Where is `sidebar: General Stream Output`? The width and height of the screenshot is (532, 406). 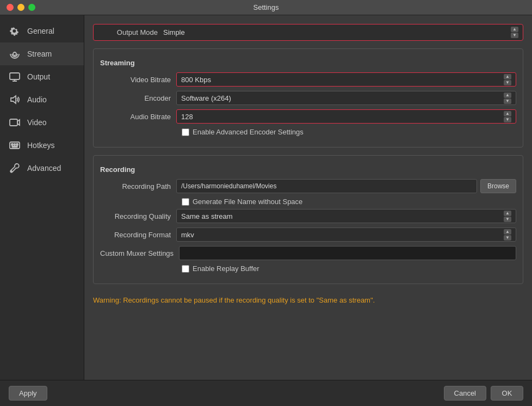 sidebar: General Stream Output is located at coordinates (42, 198).